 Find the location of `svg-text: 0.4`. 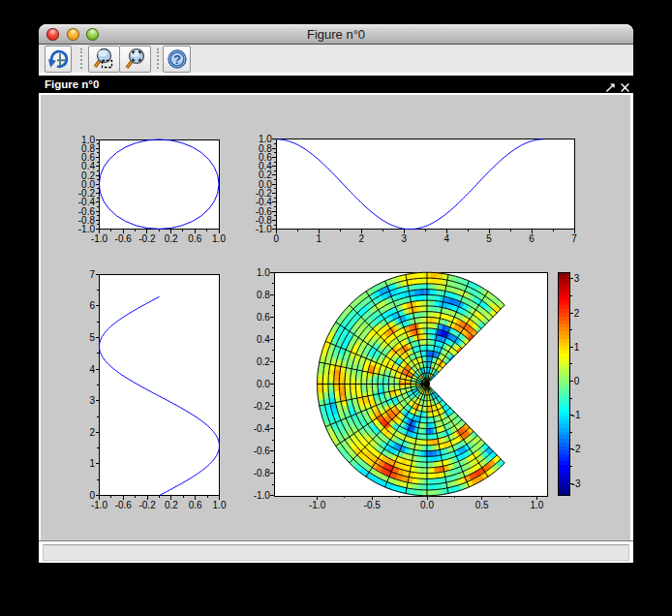

svg-text: 0.4 is located at coordinates (263, 339).